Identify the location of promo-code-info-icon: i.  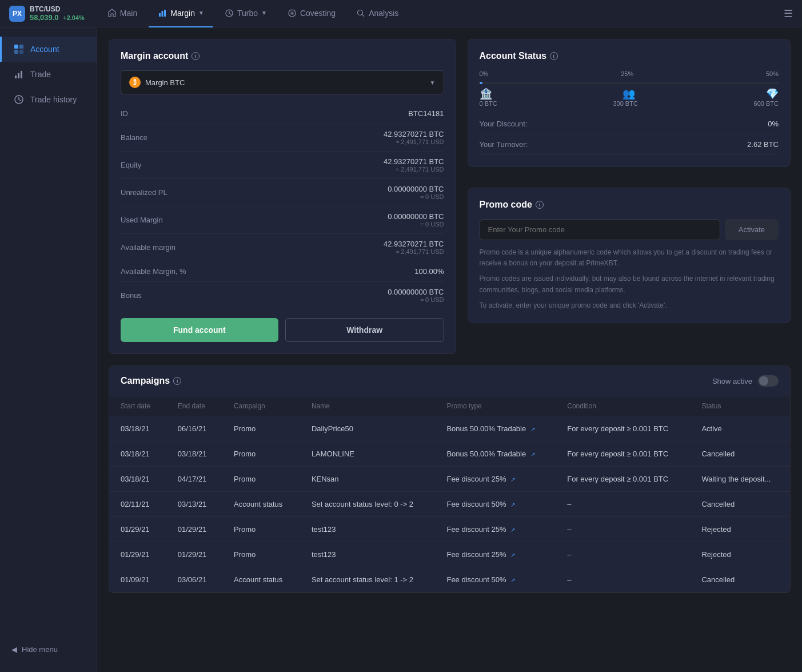
(540, 205).